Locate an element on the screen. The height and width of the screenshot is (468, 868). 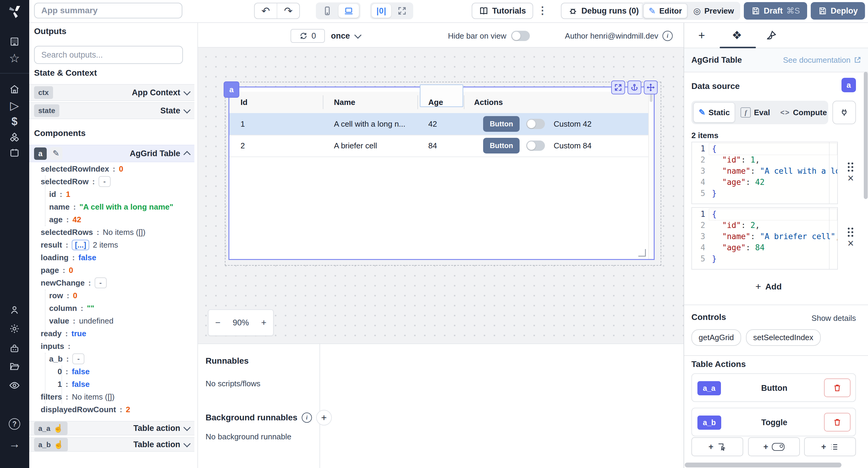
column-header-actions: Actions is located at coordinates (489, 103).